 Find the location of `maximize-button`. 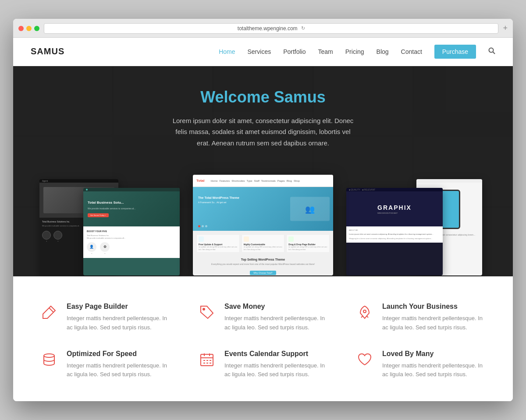

maximize-button is located at coordinates (37, 28).